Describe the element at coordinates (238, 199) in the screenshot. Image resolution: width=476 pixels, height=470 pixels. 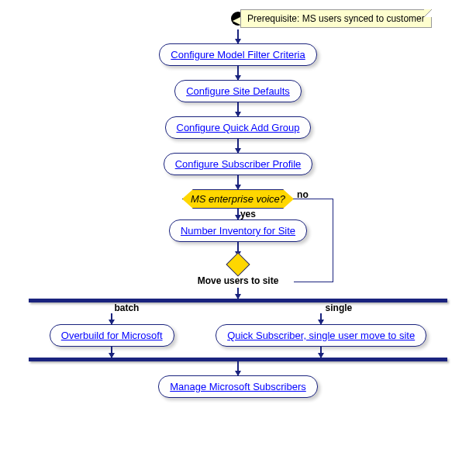
I see `decision-wrap: MS enterprise voice? no yes` at that location.